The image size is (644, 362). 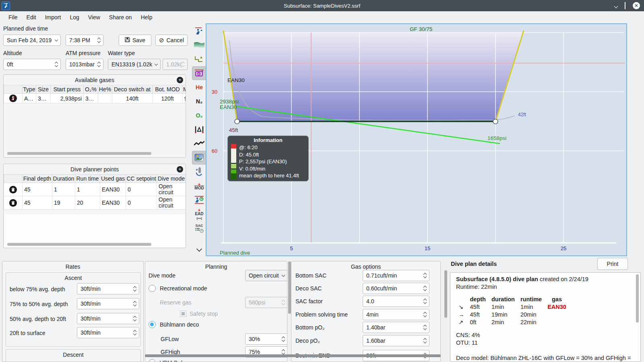 I want to click on cancel-button: ⊘ Cancel, so click(x=171, y=40).